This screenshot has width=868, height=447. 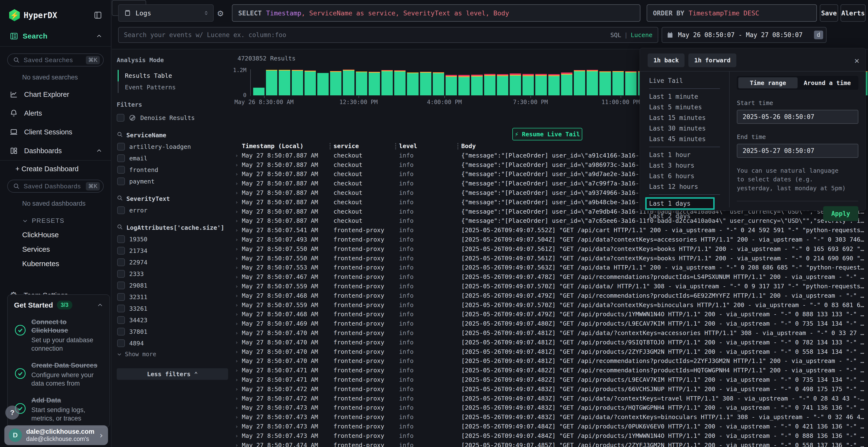 I want to click on end-time-input: 2025-05-27 08:50:07, so click(x=798, y=151).